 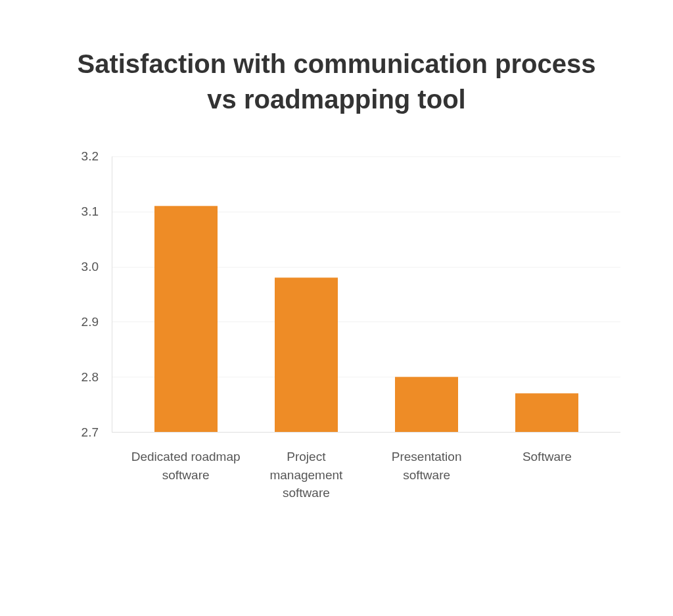 I want to click on x-label: Presentation software, so click(x=427, y=475).